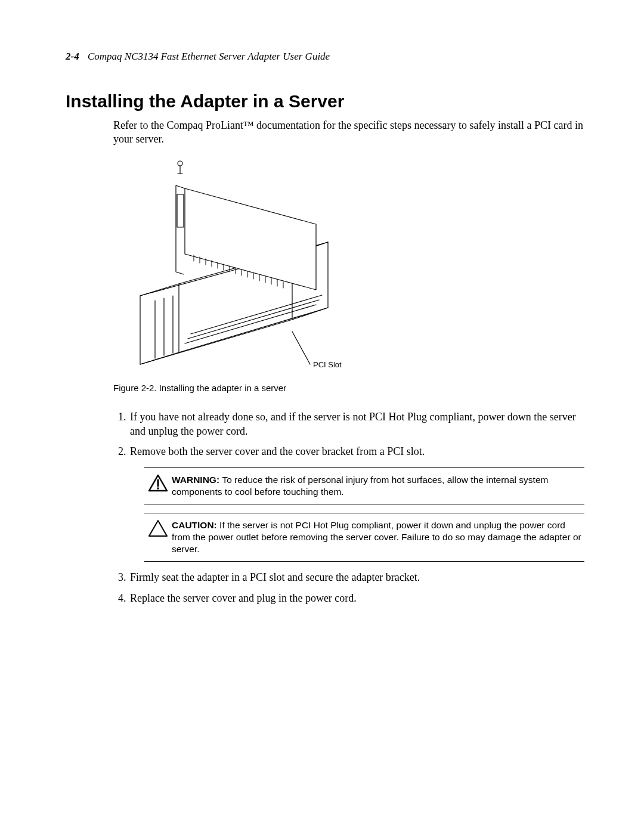 This screenshot has height=833, width=644. What do you see at coordinates (357, 598) in the screenshot?
I see `step-4: Replace the server cover and plug in the…` at bounding box center [357, 598].